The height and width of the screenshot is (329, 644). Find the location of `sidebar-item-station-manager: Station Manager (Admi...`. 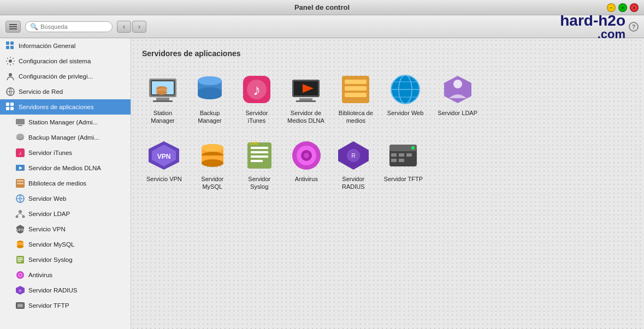

sidebar-item-station-manager: Station Manager (Admi... is located at coordinates (66, 122).